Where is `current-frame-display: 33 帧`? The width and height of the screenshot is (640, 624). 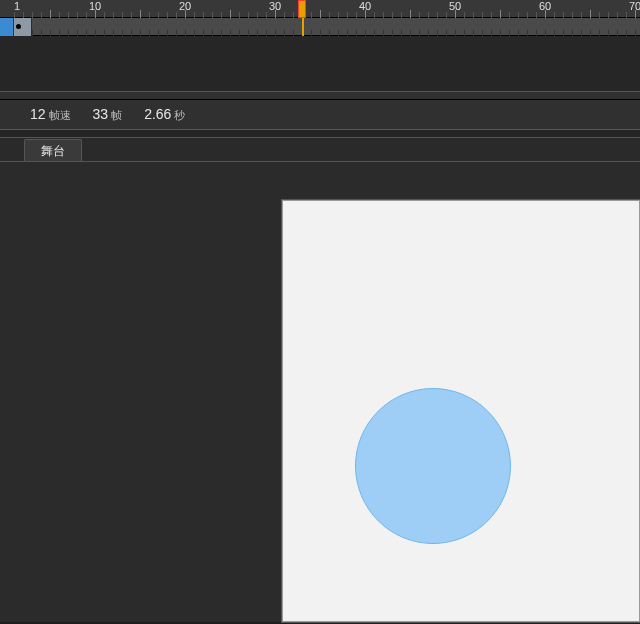 current-frame-display: 33 帧 is located at coordinates (108, 114).